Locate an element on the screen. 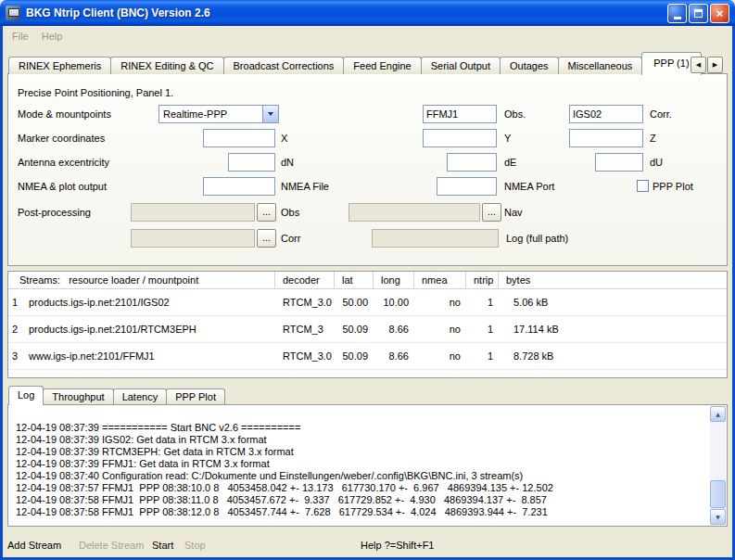  scrollbar-thumb is located at coordinates (717, 494).